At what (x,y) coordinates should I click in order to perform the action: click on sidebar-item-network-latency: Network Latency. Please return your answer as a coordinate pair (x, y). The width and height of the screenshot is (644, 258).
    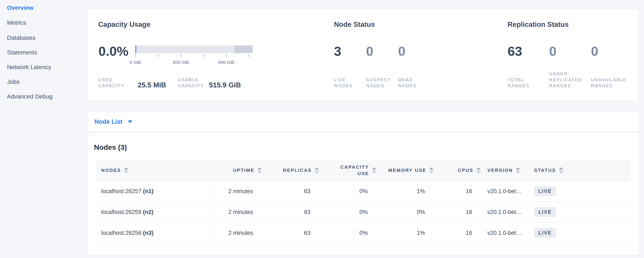
    Looking at the image, I should click on (29, 67).